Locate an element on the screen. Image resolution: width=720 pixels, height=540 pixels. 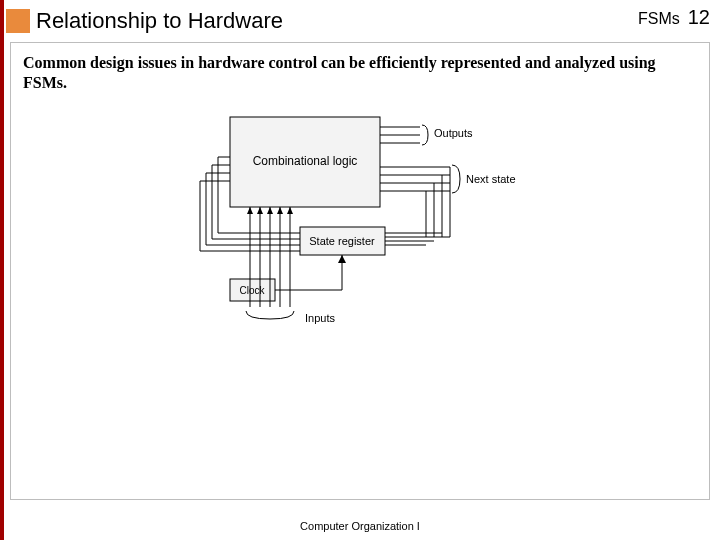
inputs-label: Inputs is located at coordinates (320, 318).